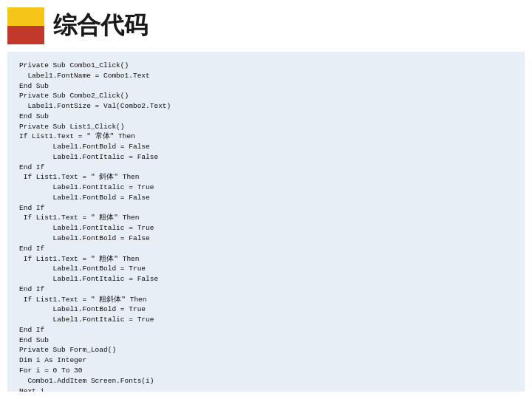 The image size is (532, 399). I want to click on code-line: Combo1.AddItem Screen.Fonts(i), so click(266, 381).